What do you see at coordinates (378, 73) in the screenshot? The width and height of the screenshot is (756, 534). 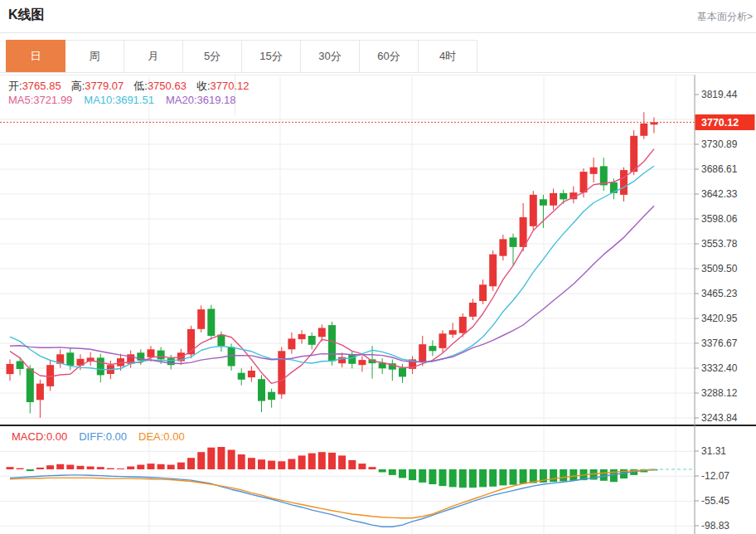 I see `tabbar-bottom-border` at bounding box center [378, 73].